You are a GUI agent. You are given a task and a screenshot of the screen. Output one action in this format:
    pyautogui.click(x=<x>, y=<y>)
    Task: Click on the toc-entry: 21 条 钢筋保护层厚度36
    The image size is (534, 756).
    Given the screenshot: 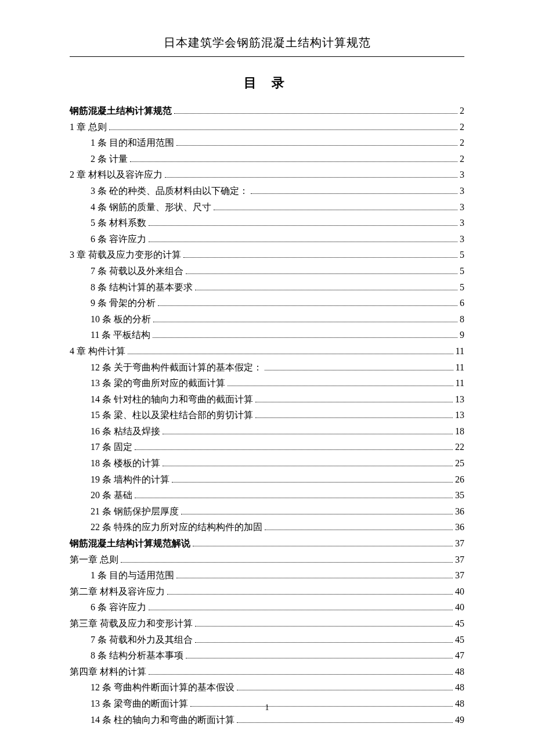 What is the action you would take?
    pyautogui.click(x=267, y=512)
    